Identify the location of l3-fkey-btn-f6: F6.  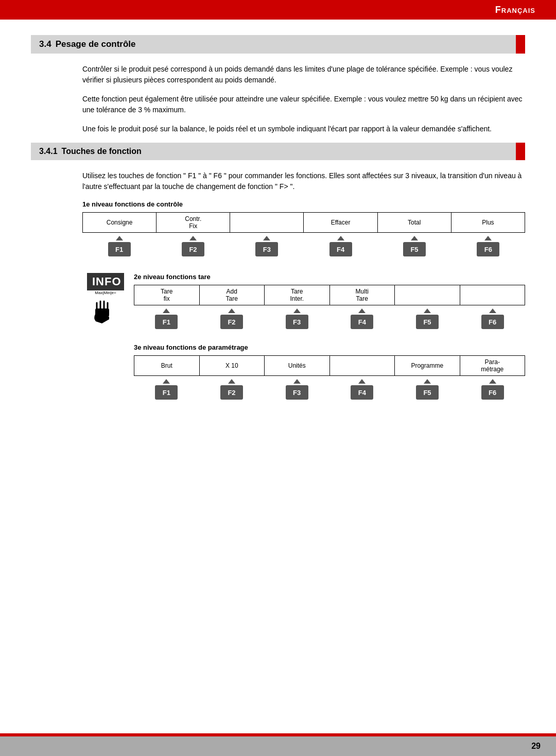
(493, 392).